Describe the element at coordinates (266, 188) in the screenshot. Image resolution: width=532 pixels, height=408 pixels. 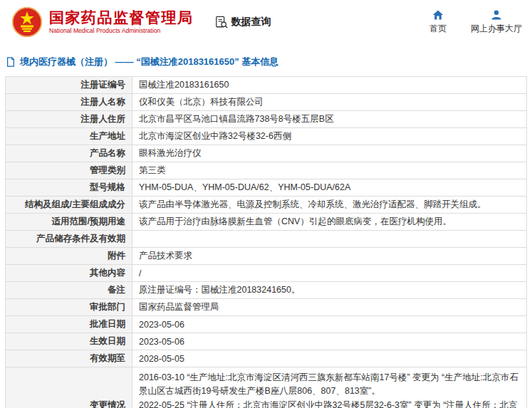
I see `table-row: 型号规格 YHM-05-DUA、YHM-05-DUA/62、YHM-05-DUA…` at that location.